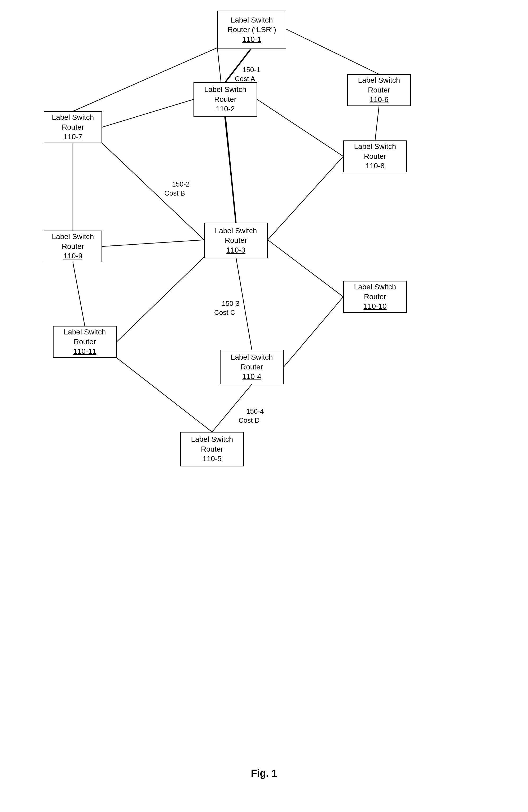 This screenshot has height=812, width=528. What do you see at coordinates (375, 297) in the screenshot?
I see `node-110-10: Label Switch Router 110-10` at bounding box center [375, 297].